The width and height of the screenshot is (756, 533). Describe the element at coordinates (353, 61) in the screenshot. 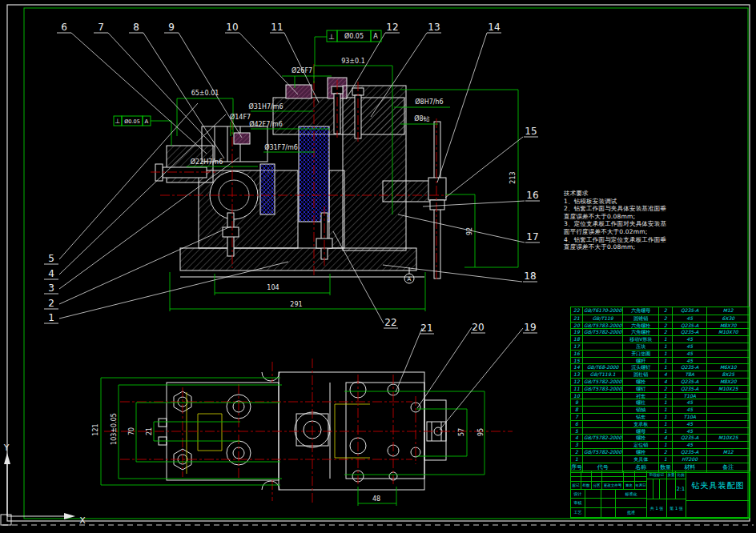

I see `dim-d93: 93±0.1` at that location.